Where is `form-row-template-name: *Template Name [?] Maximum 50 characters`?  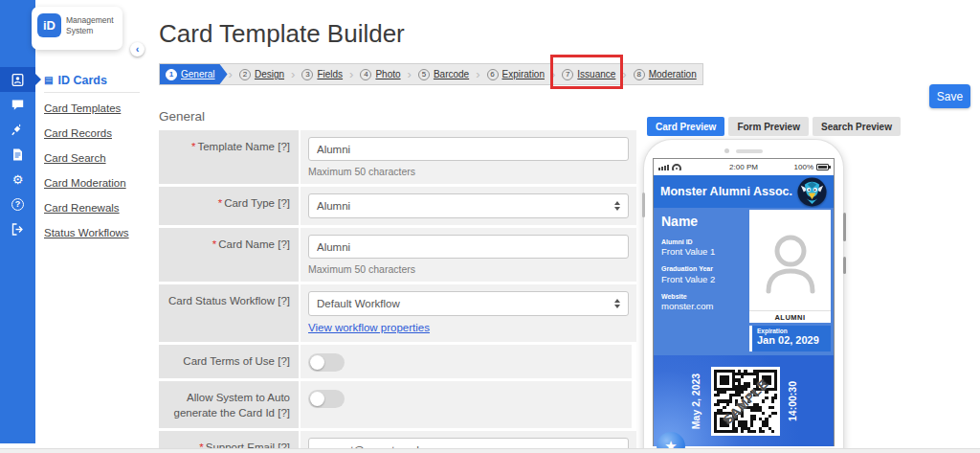 form-row-template-name: *Template Name [?] Maximum 50 characters is located at coordinates (395, 157).